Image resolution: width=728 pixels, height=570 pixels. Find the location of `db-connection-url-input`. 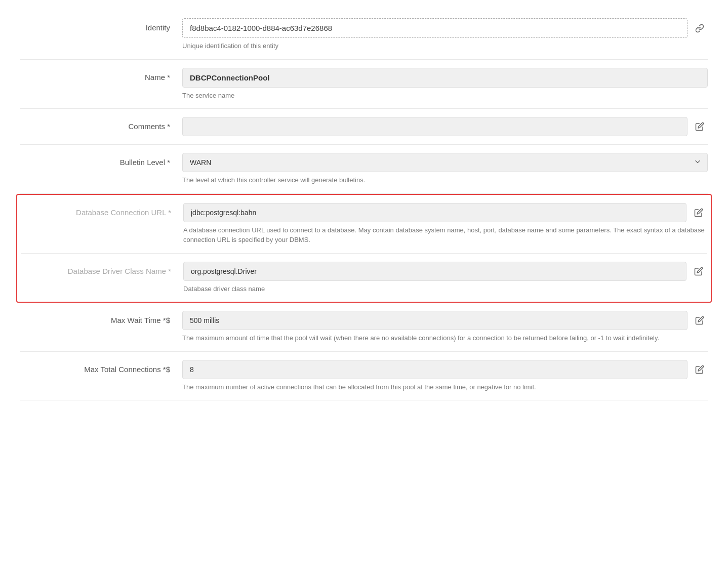

db-connection-url-input is located at coordinates (435, 213).